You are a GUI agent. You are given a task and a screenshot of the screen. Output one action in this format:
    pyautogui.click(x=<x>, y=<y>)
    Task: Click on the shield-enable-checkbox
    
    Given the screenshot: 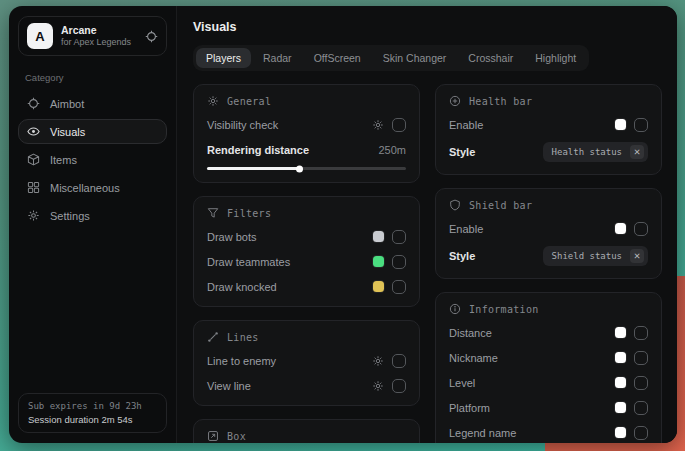 What is the action you would take?
    pyautogui.click(x=641, y=229)
    